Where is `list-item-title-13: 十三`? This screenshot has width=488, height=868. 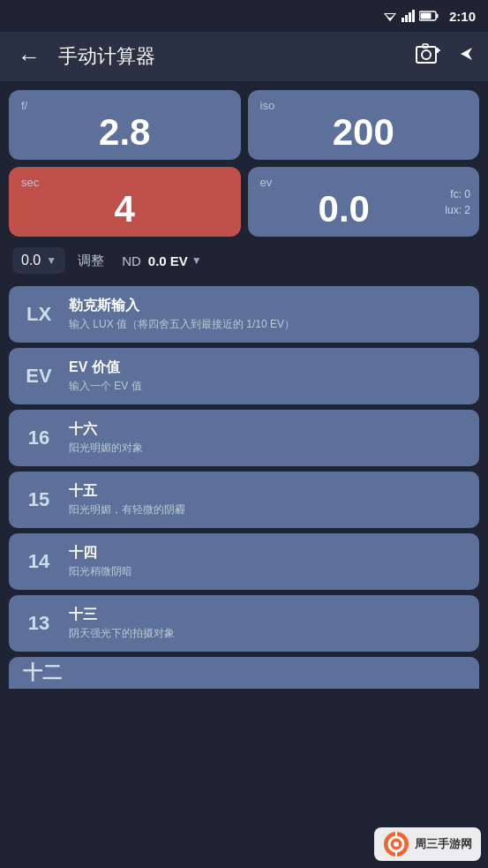
list-item-title-13: 十三 is located at coordinates (122, 615).